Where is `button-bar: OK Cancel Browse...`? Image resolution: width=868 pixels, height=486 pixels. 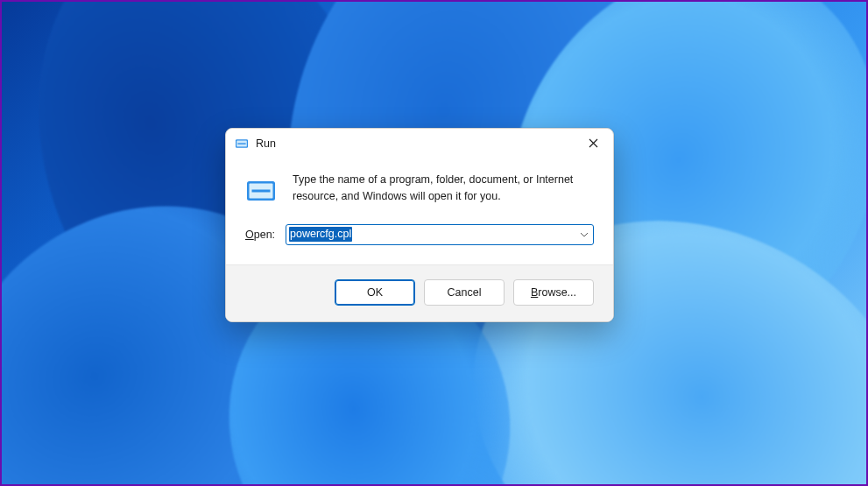
button-bar: OK Cancel Browse... is located at coordinates (420, 292).